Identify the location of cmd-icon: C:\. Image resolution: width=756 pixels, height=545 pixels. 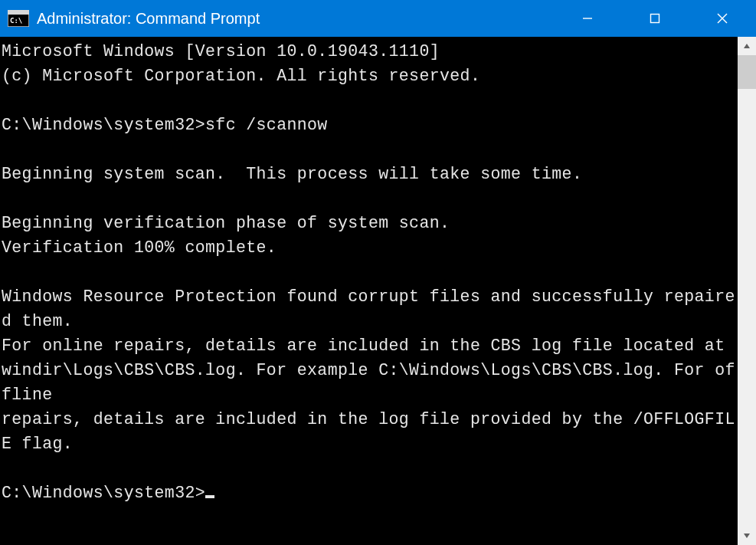
(18, 18).